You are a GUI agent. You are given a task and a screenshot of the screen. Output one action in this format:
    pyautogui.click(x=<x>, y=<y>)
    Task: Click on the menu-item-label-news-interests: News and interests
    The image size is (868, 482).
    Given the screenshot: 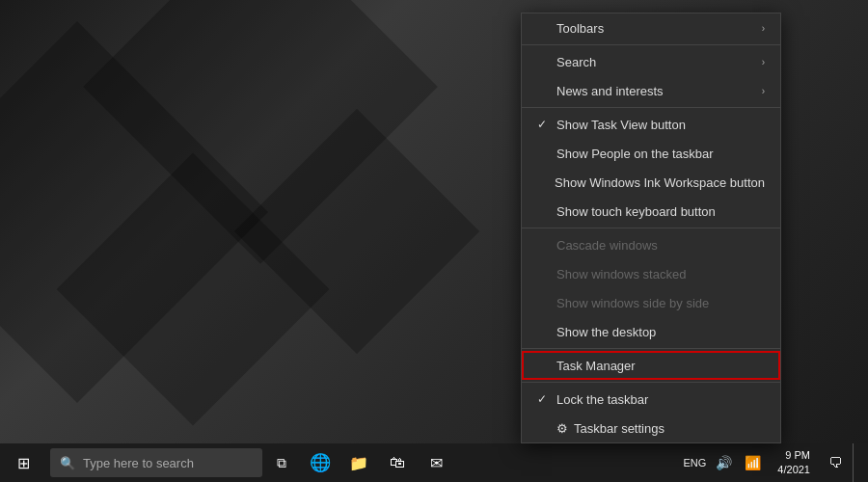 What is the action you would take?
    pyautogui.click(x=610, y=91)
    